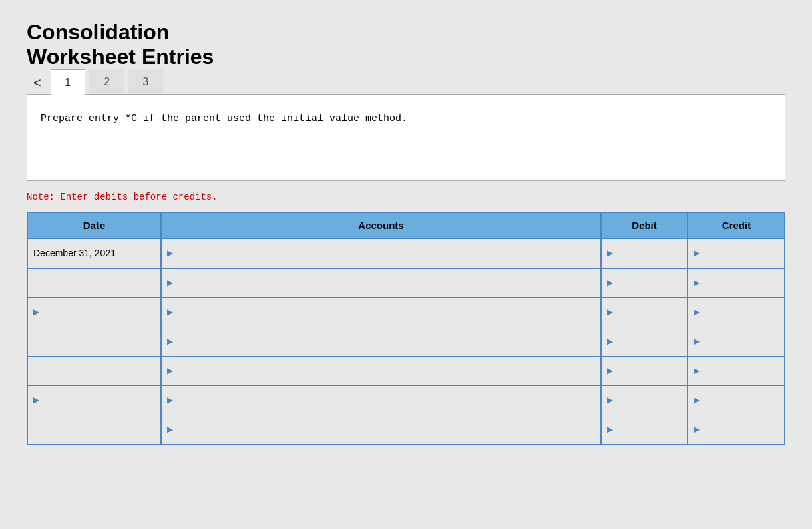 The image size is (812, 529). I want to click on debit-cell-5: ▶, so click(644, 371).